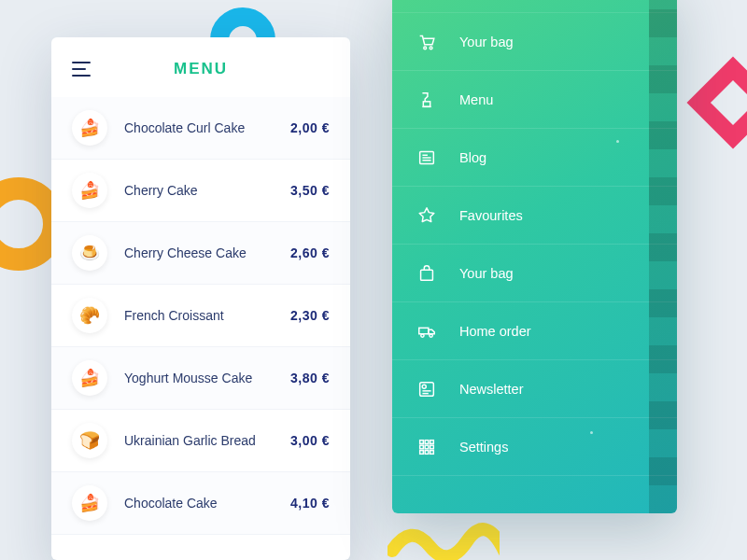 The image size is (747, 560). Describe the element at coordinates (201, 504) in the screenshot. I see `menu-item: 🍰Chocolate Cake4,10 €` at that location.